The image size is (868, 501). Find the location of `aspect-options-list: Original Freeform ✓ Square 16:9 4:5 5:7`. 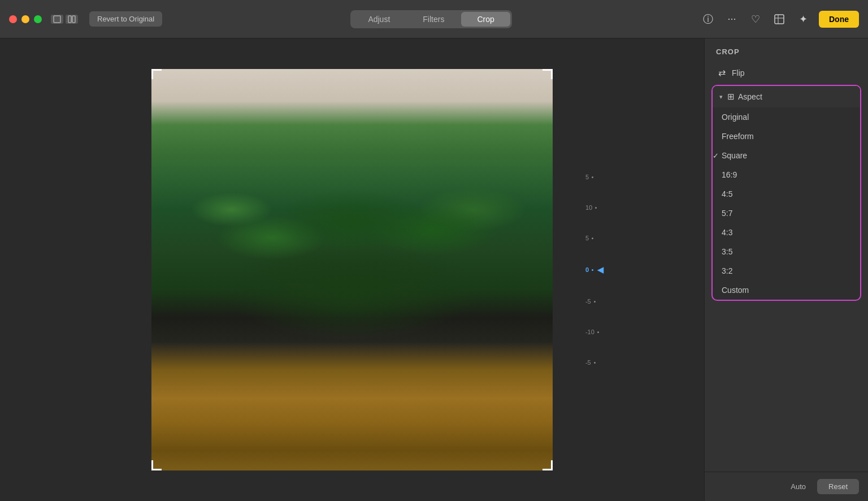

aspect-options-list: Original Freeform ✓ Square 16:9 4:5 5:7 is located at coordinates (787, 204).